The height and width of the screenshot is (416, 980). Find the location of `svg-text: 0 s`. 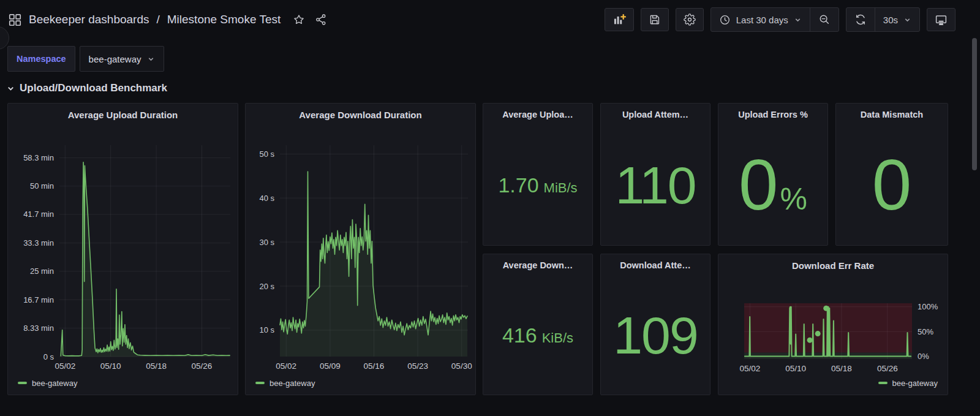

svg-text: 0 s is located at coordinates (49, 357).